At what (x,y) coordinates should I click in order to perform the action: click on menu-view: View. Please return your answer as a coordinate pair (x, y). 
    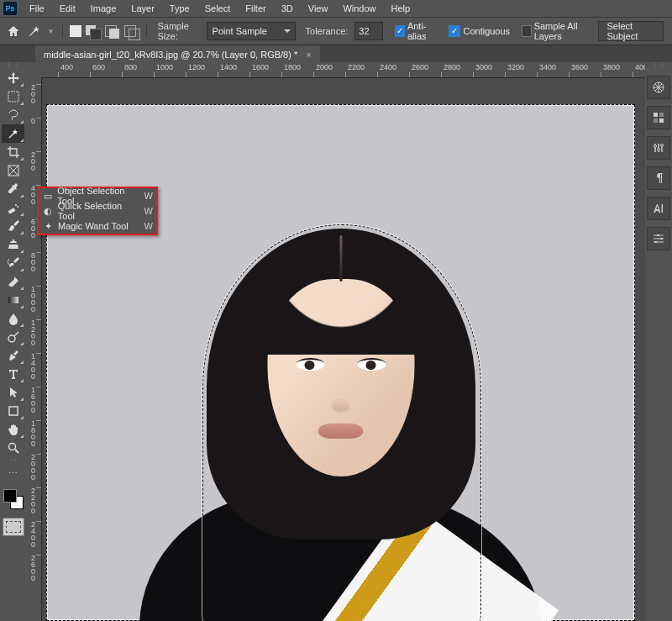
    Looking at the image, I should click on (318, 8).